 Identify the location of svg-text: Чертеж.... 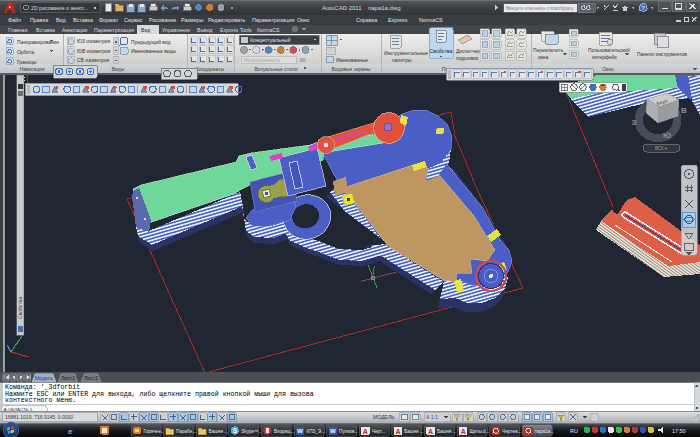
(512, 432).